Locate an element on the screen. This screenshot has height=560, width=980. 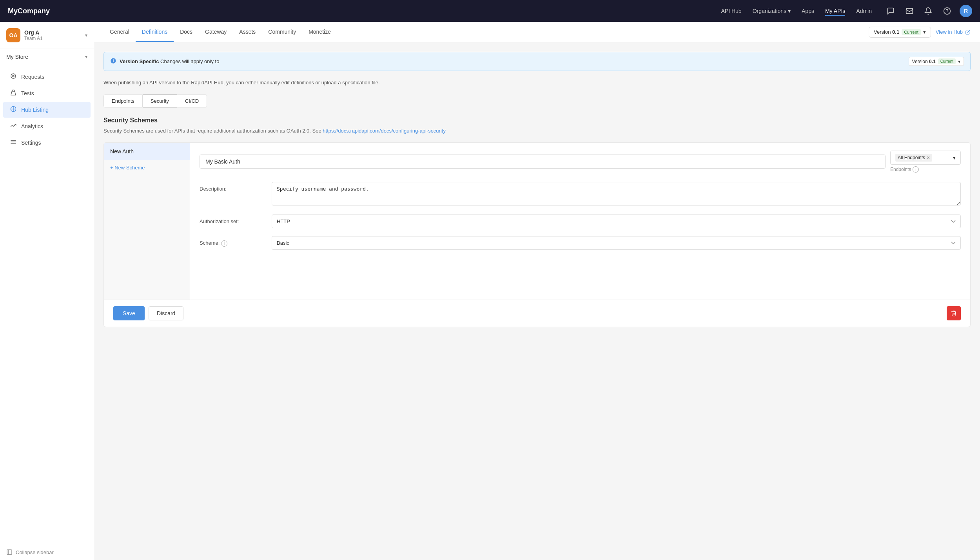
settings-icon is located at coordinates (13, 143).